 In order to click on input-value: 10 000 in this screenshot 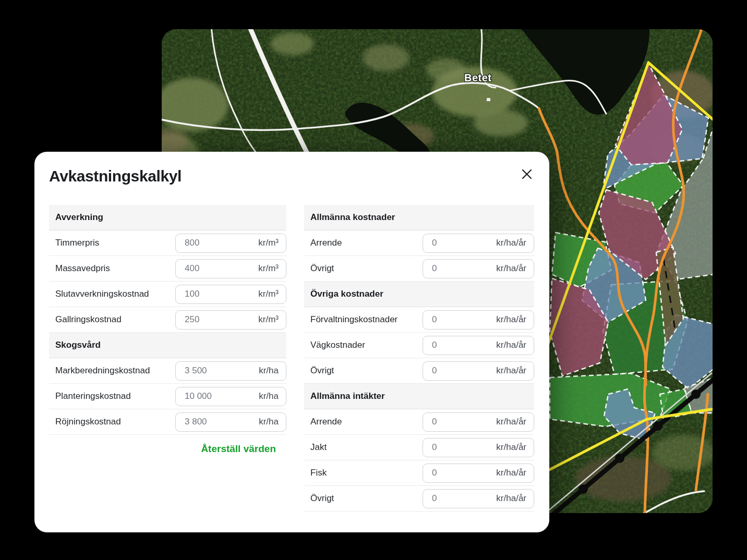, I will do `click(198, 396)`.